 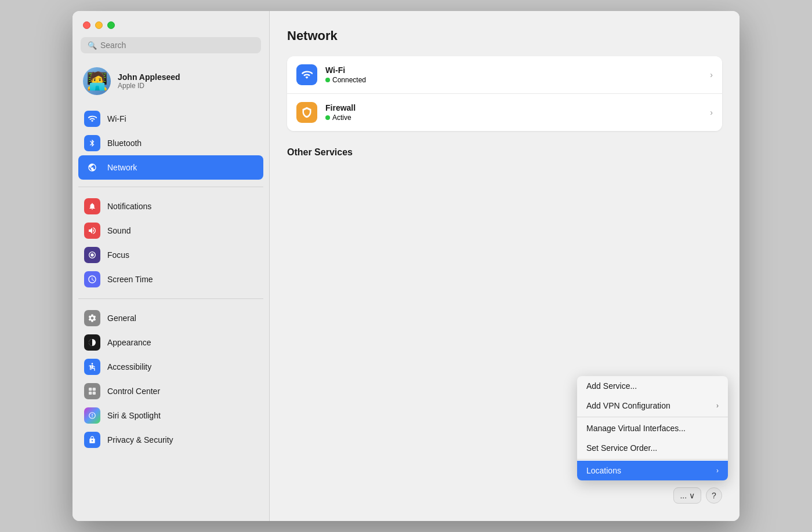 I want to click on set-service-order-label: Set Service Order..., so click(x=622, y=448).